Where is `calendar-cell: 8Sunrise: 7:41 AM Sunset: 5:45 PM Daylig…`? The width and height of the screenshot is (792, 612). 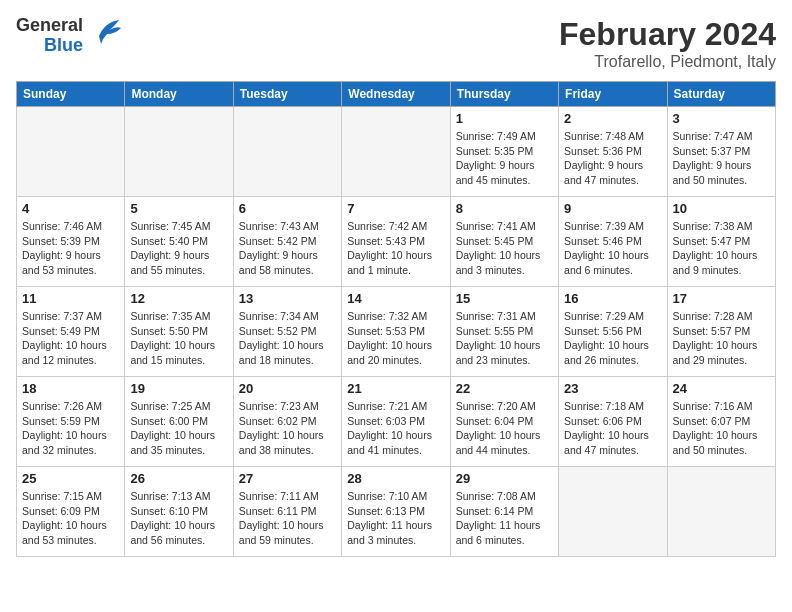
calendar-cell: 8Sunrise: 7:41 AM Sunset: 5:45 PM Daylig… is located at coordinates (504, 242).